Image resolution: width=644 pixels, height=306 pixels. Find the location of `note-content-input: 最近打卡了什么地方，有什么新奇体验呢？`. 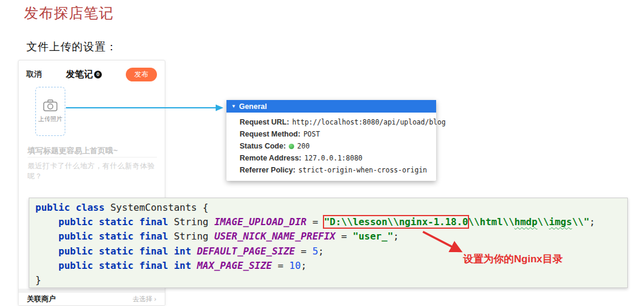

note-content-input: 最近打卡了什么地方，有什么新奇体验呢？ is located at coordinates (96, 171).